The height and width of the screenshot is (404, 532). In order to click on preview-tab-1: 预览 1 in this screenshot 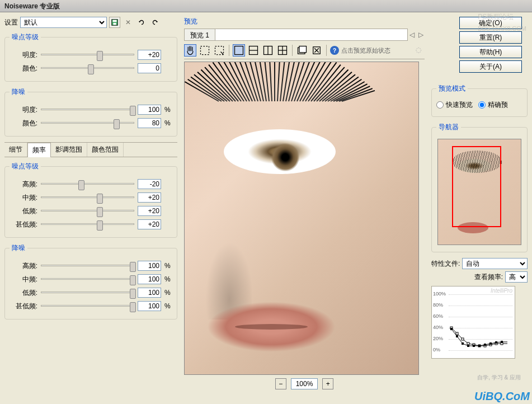, I will do `click(200, 35)`.